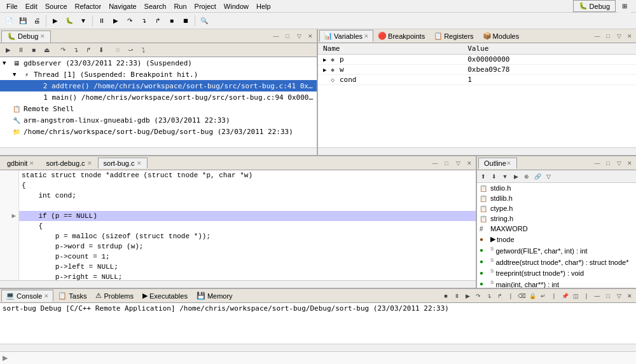 This screenshot has height=364, width=636. What do you see at coordinates (55, 21) in the screenshot?
I see `run-last-btn: ▶` at bounding box center [55, 21].